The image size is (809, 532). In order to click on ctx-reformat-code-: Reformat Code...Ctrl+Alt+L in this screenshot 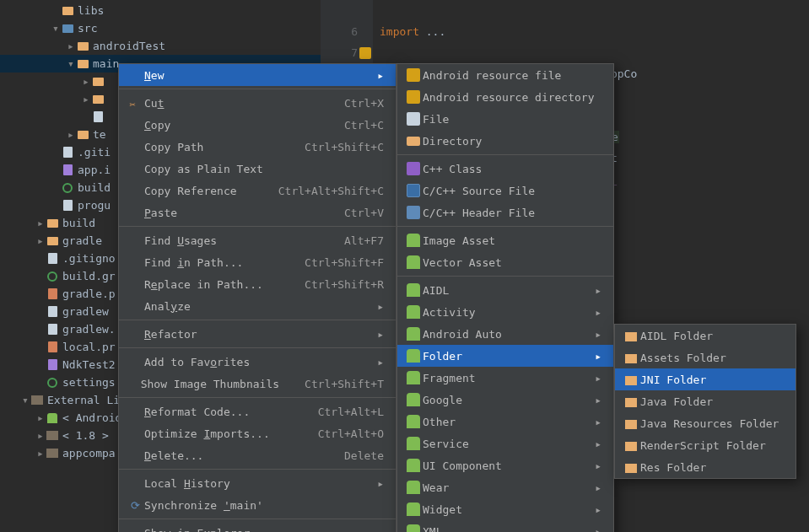, I will do `click(257, 411)`.